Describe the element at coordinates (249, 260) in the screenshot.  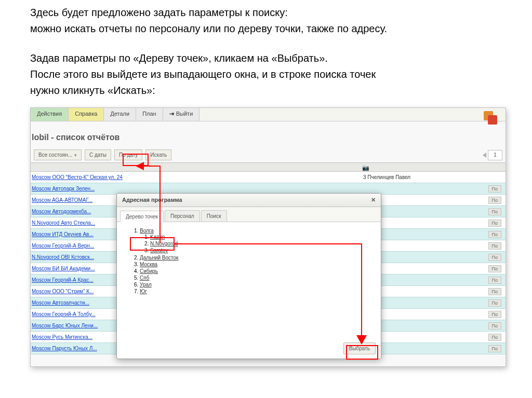
I see `tree-panel: Волга Kazan N.Novgorod Saratov Дальний В…` at that location.